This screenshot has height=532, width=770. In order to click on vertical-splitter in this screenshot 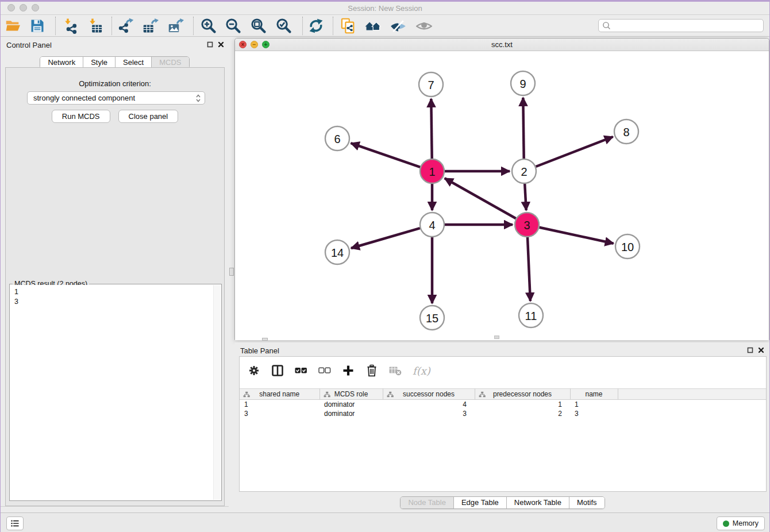, I will do `click(232, 275)`.